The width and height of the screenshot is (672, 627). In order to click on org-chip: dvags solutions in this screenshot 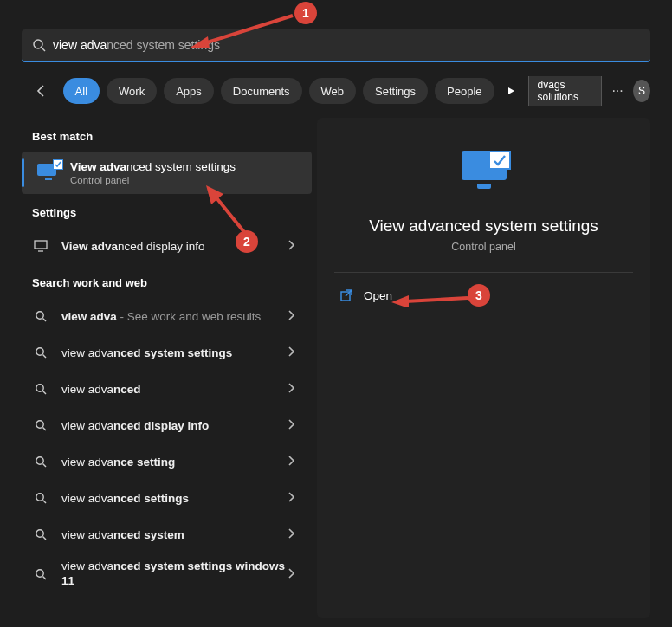, I will do `click(565, 91)`.